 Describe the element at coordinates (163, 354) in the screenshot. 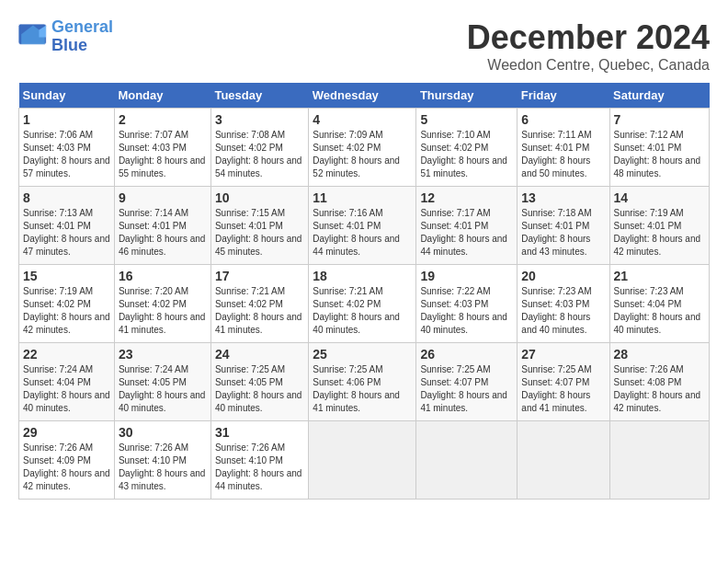

I see `day-number: 23` at that location.